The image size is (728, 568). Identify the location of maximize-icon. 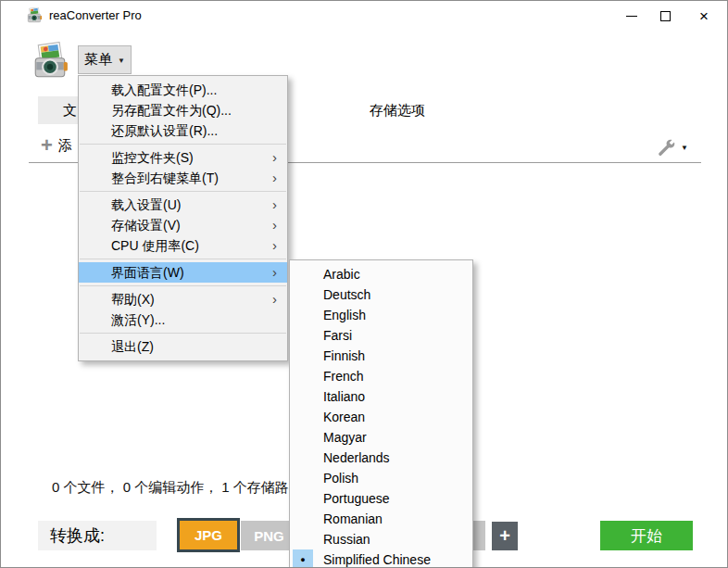
(665, 17).